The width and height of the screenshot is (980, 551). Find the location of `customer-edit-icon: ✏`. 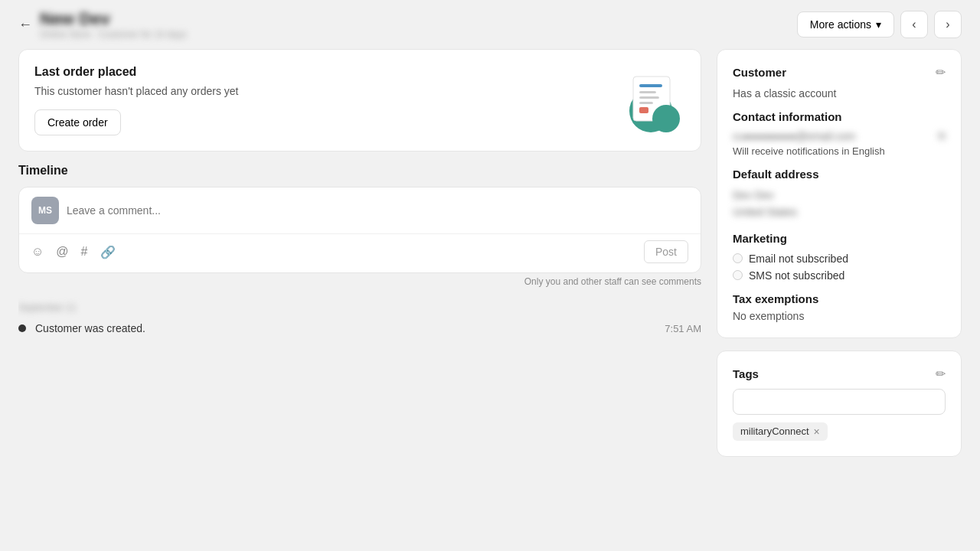

customer-edit-icon: ✏ is located at coordinates (940, 72).